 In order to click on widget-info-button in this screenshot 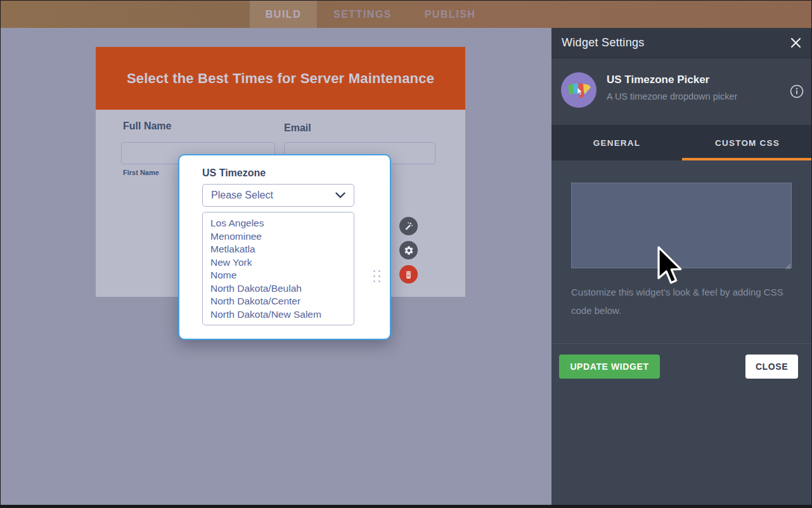, I will do `click(797, 91)`.